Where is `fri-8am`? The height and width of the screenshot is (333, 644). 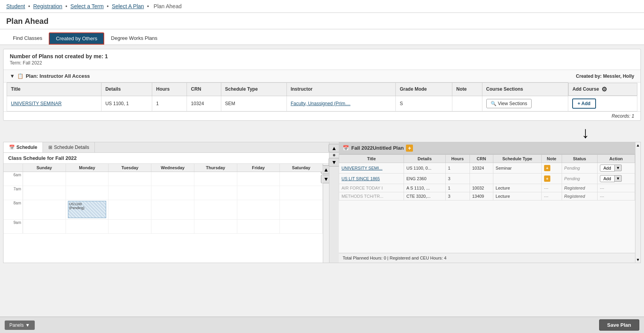
fri-8am is located at coordinates (259, 209).